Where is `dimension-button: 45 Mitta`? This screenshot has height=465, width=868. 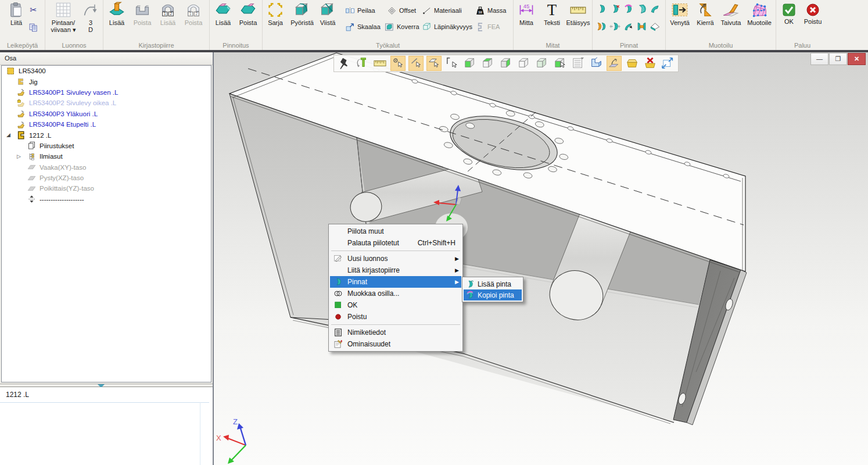 dimension-button: 45 Mitta is located at coordinates (526, 14).